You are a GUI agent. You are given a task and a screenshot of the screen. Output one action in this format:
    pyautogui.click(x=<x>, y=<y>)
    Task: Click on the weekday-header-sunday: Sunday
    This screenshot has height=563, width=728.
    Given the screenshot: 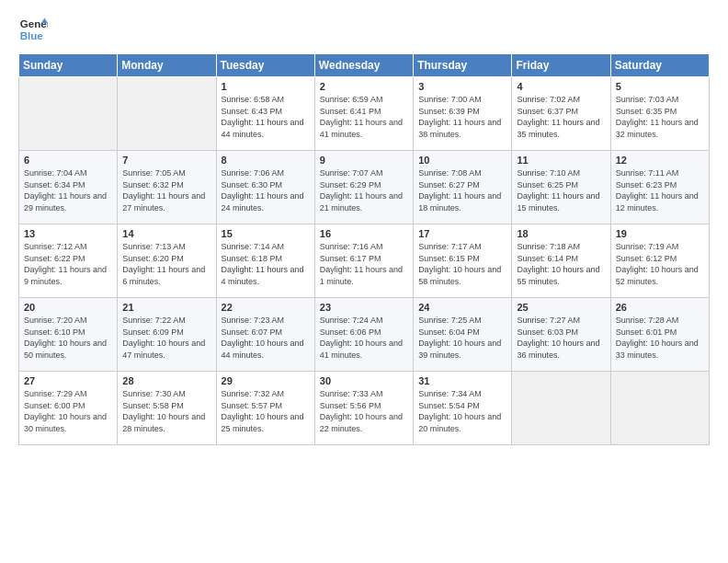 What is the action you would take?
    pyautogui.click(x=68, y=66)
    